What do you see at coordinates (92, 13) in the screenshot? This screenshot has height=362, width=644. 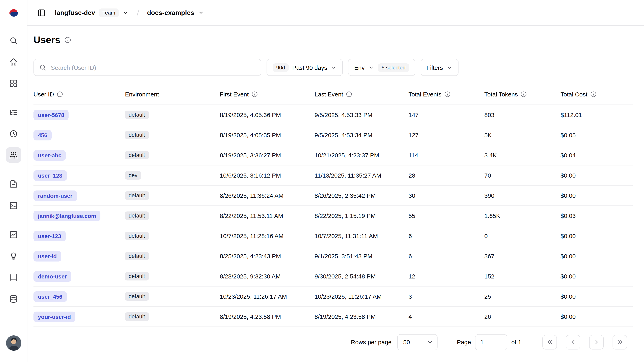 I see `org-switcher: langfuse-dev Team` at bounding box center [92, 13].